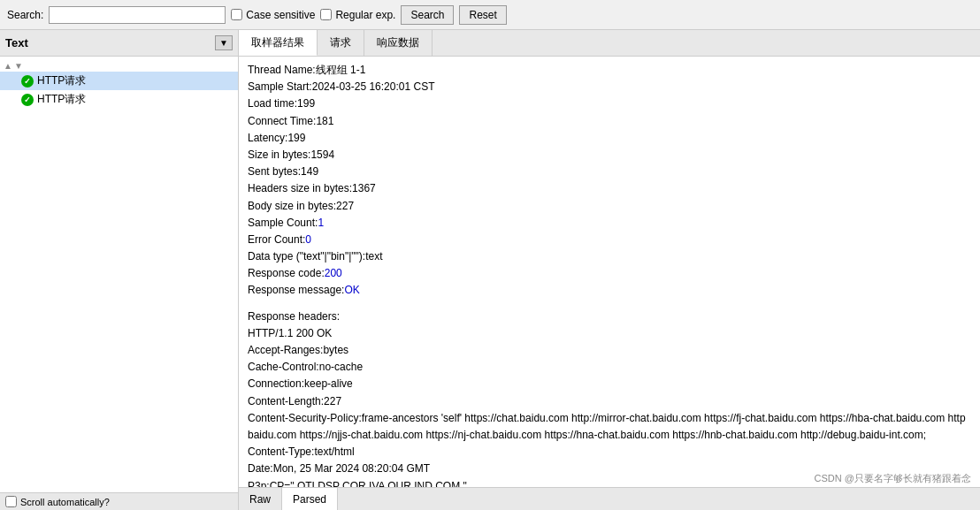 The height and width of the screenshot is (510, 980). What do you see at coordinates (308, 240) in the screenshot?
I see `value-error-count: 0` at bounding box center [308, 240].